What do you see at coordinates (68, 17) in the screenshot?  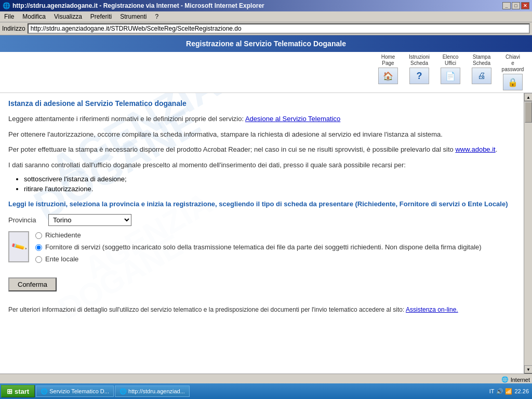 I see `menu-visualizza: Visualizza` at bounding box center [68, 17].